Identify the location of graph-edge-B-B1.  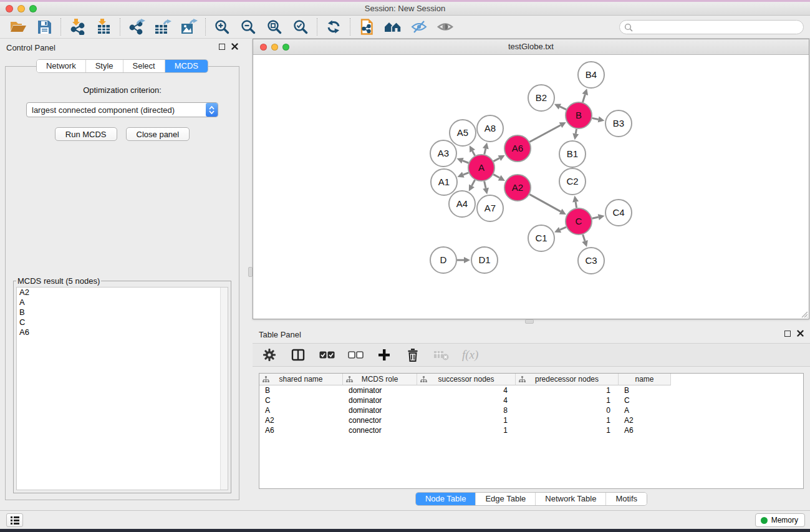
(576, 132).